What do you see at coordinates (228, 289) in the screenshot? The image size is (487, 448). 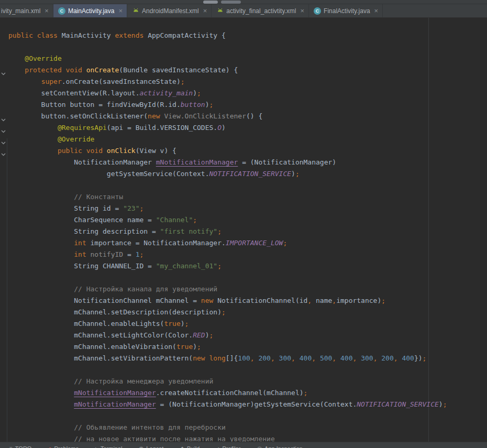 I see `code-line: // Настройка канала для уведомлений` at bounding box center [228, 289].